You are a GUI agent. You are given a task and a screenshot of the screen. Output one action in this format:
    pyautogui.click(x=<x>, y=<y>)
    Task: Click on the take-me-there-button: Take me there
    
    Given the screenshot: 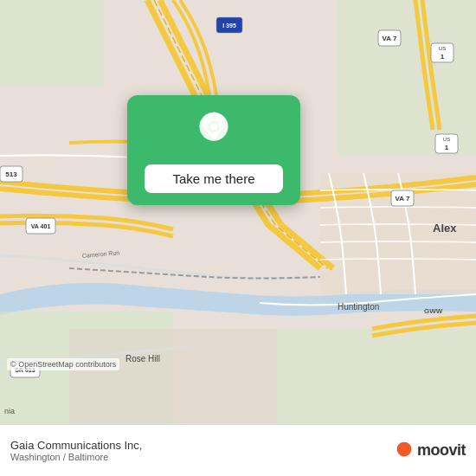 What is the action you would take?
    pyautogui.click(x=214, y=178)
    